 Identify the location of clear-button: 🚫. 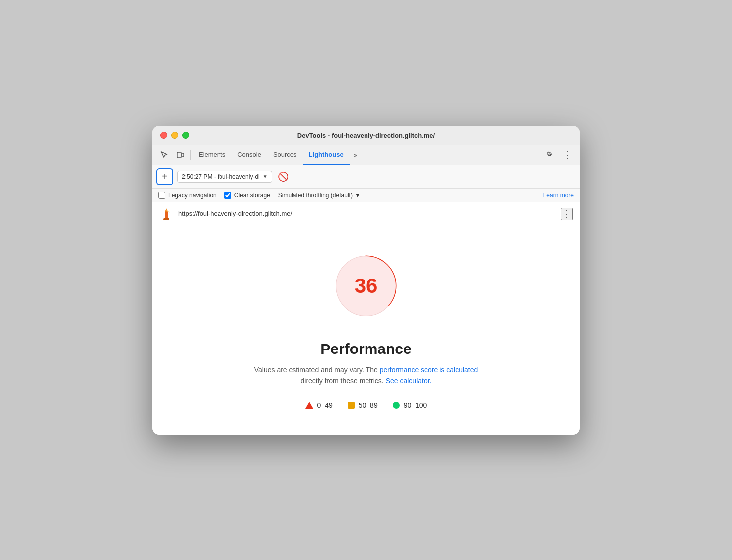
(283, 177).